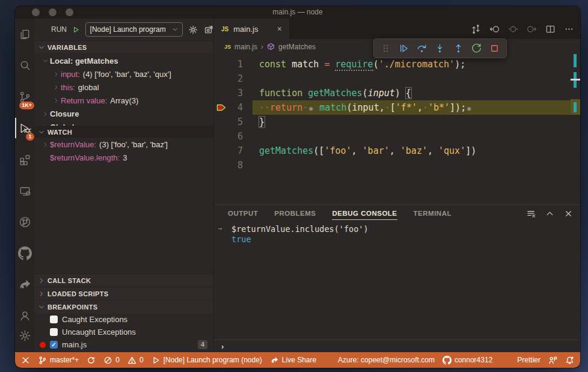 This screenshot has width=588, height=372. I want to click on split-editor-icon, so click(551, 29).